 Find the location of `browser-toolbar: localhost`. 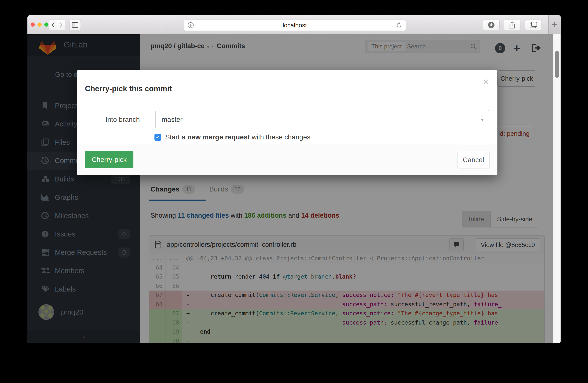

browser-toolbar: localhost is located at coordinates (294, 25).